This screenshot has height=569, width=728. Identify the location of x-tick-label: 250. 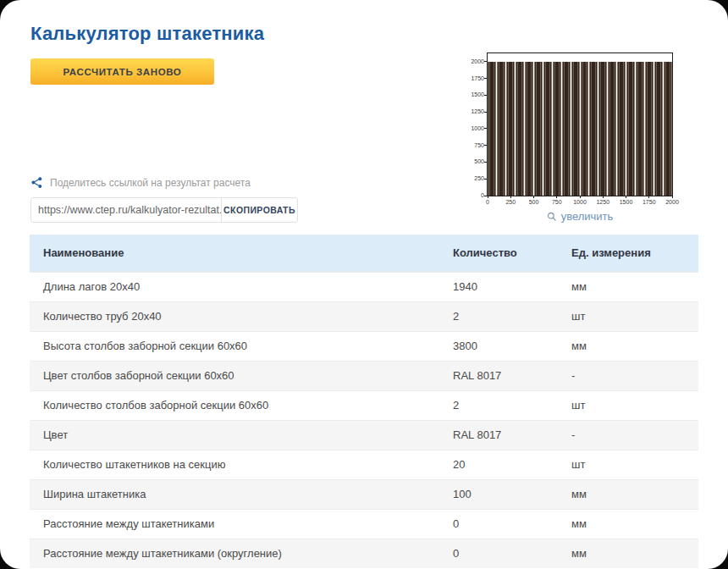
(510, 202).